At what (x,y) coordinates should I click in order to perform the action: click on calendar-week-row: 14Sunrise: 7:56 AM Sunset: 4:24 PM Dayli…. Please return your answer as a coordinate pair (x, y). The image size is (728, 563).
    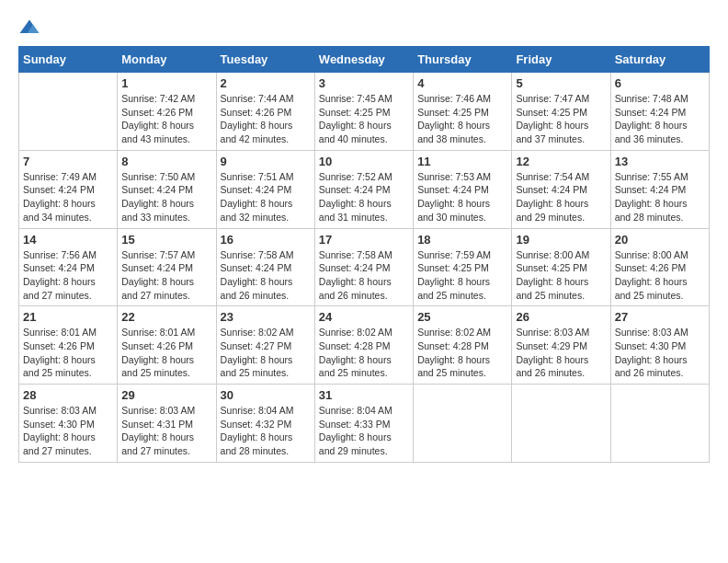
    Looking at the image, I should click on (364, 267).